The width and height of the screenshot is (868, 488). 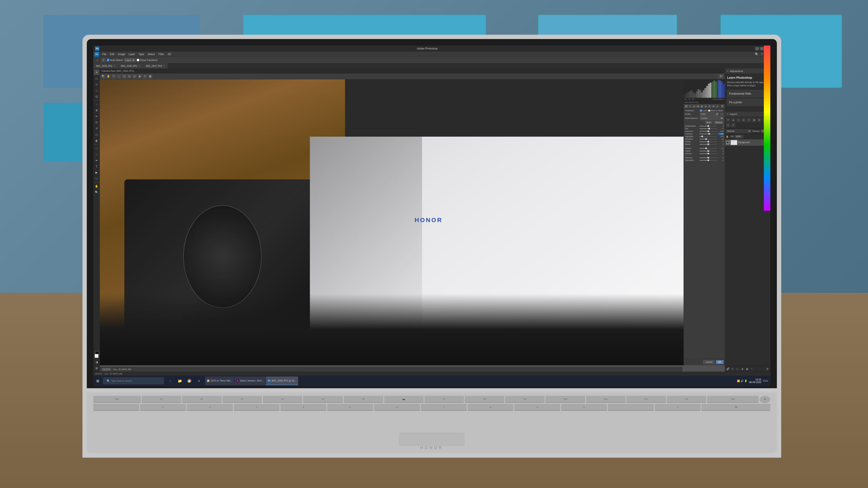 I want to click on clarity-slider, so click(x=708, y=151).